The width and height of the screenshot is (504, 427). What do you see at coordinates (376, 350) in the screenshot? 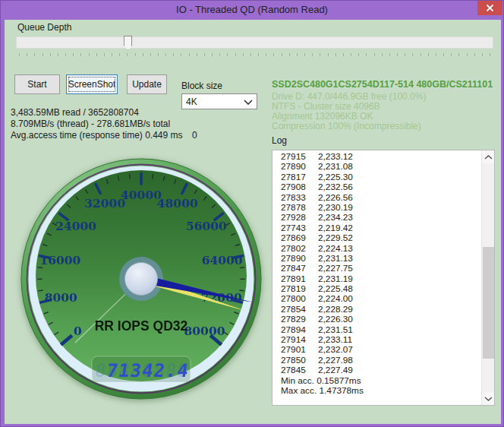
I see `log-row: 279012,232.07` at bounding box center [376, 350].